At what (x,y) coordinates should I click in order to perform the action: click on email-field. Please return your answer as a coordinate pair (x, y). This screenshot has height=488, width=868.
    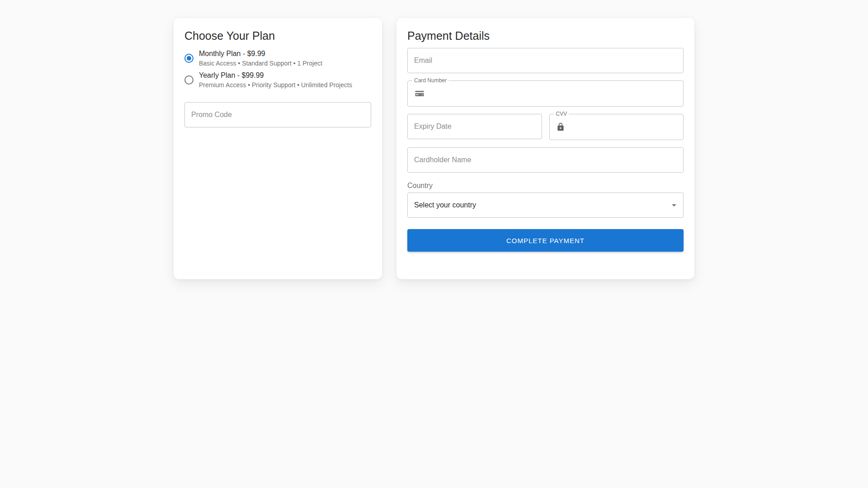
    Looking at the image, I should click on (545, 61).